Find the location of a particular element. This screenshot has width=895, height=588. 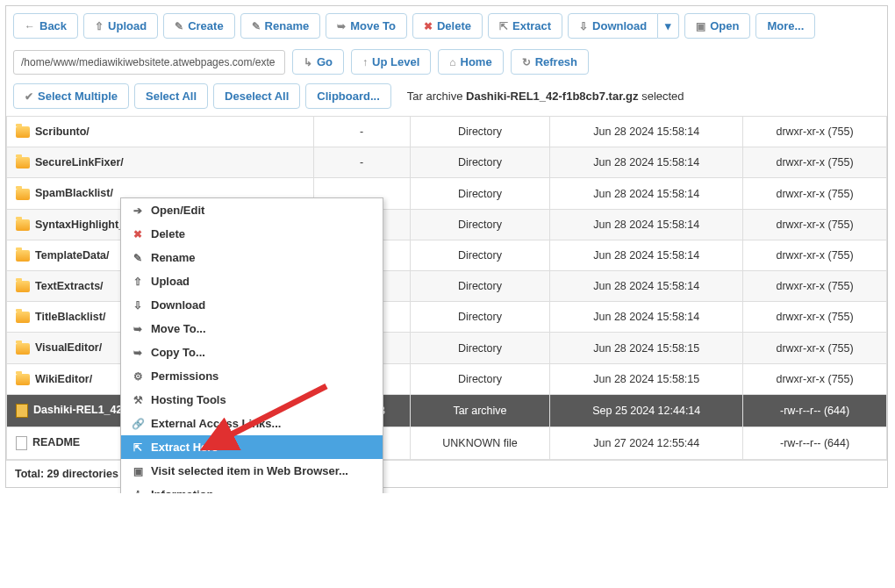

move-to-button: ➥Move To is located at coordinates (367, 26).